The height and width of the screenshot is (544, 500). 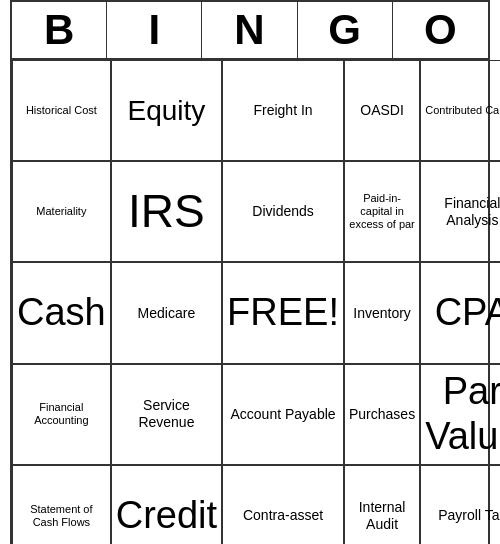 I want to click on cell-text-r1-c3: Paid-in-capital in excess of par, so click(x=382, y=212).